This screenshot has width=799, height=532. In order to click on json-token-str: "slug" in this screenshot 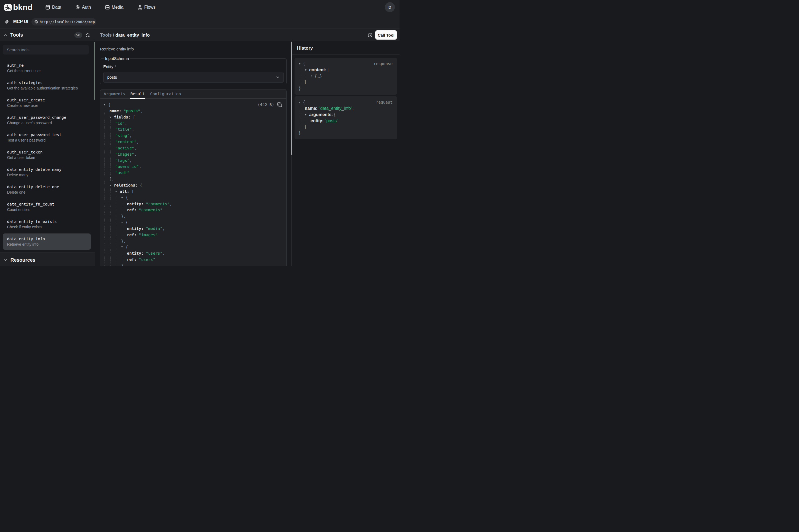, I will do `click(122, 136)`.